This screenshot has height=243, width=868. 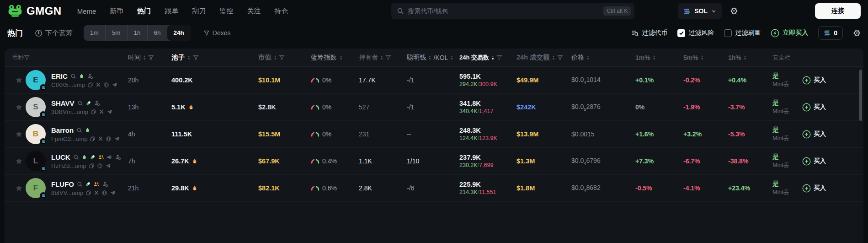 What do you see at coordinates (157, 33) in the screenshot?
I see `tab-6h: 6h` at bounding box center [157, 33].